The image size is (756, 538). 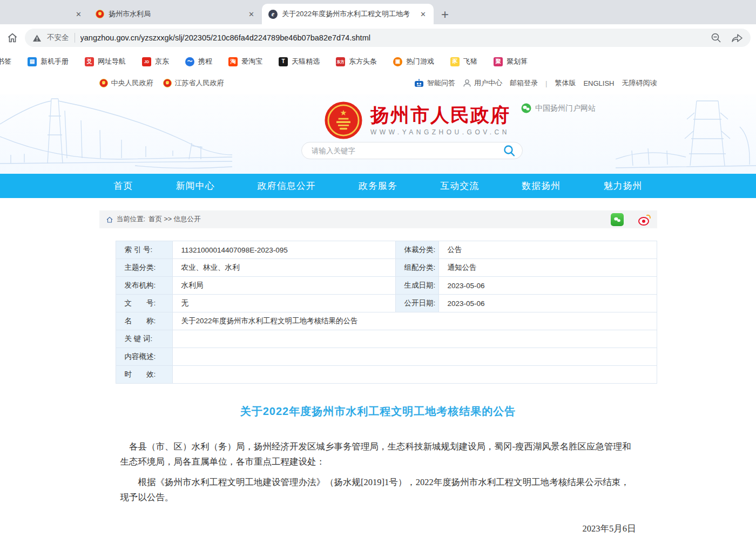 What do you see at coordinates (483, 83) in the screenshot?
I see `link-user-center: 用户中心` at bounding box center [483, 83].